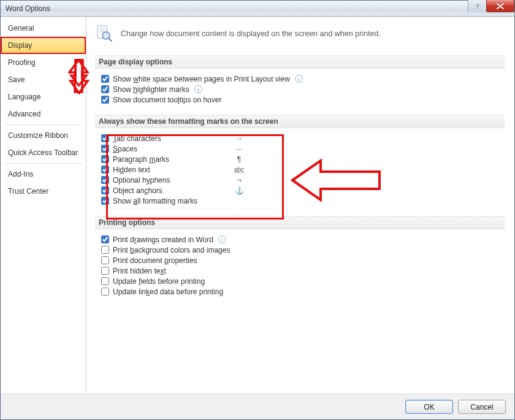  What do you see at coordinates (105, 78) in the screenshot?
I see `checkbox-white-space` at bounding box center [105, 78].